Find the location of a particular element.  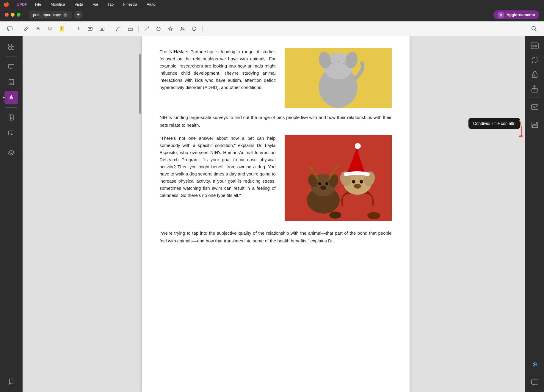

menu-aiuto: Aiuto is located at coordinates (151, 4).